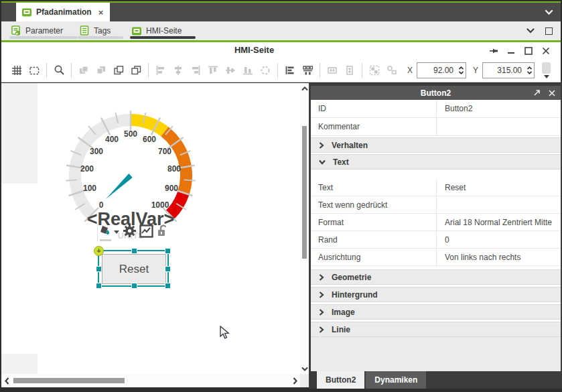 This screenshot has width=562, height=392. Describe the element at coordinates (435, 330) in the screenshot. I see `section-linie: Linie` at that location.